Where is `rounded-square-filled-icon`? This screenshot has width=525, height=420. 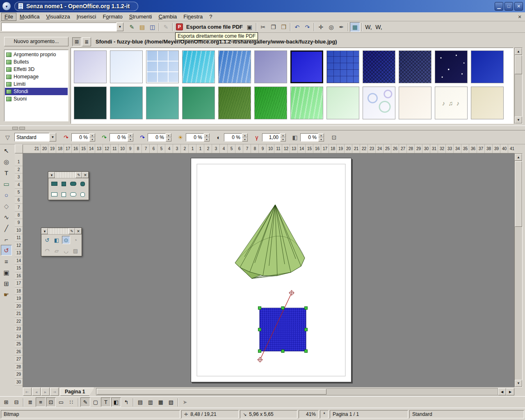
rounded-square-filled-icon is located at coordinates (82, 184).